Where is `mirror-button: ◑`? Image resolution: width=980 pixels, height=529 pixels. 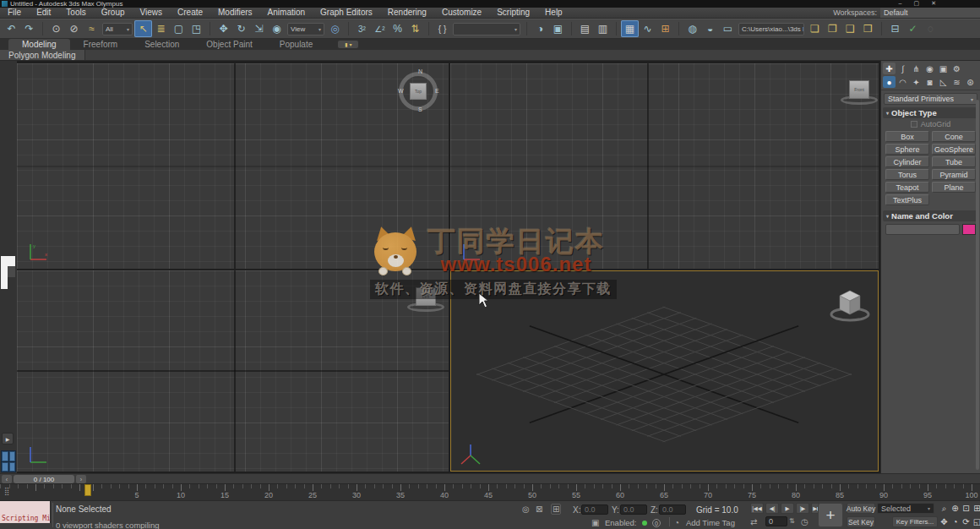
mirror-button: ◑ is located at coordinates (541, 29).